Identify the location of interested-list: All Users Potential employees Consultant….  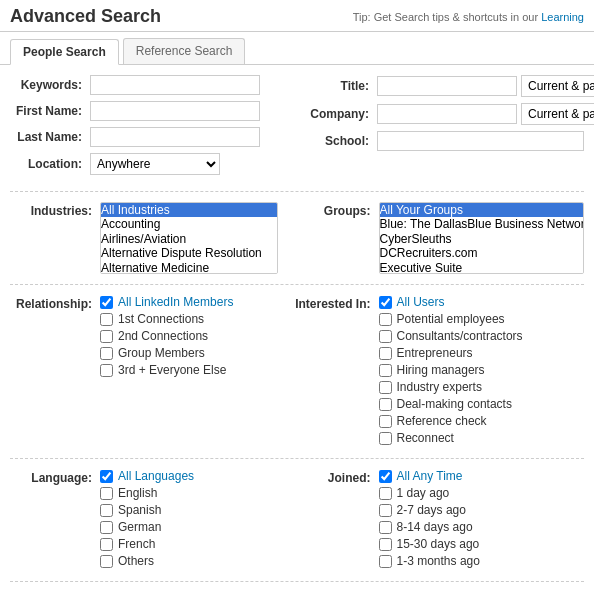
(451, 372).